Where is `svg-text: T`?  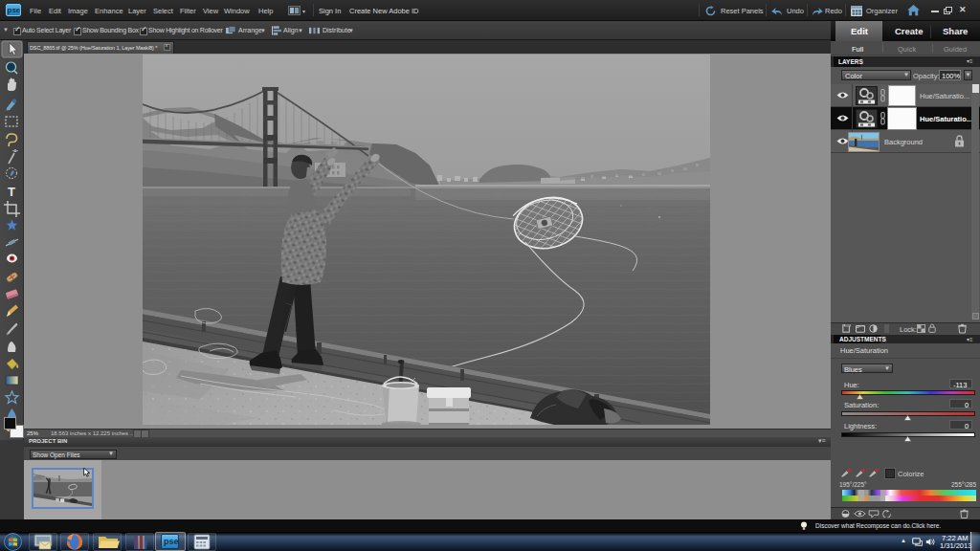
svg-text: T is located at coordinates (11, 191).